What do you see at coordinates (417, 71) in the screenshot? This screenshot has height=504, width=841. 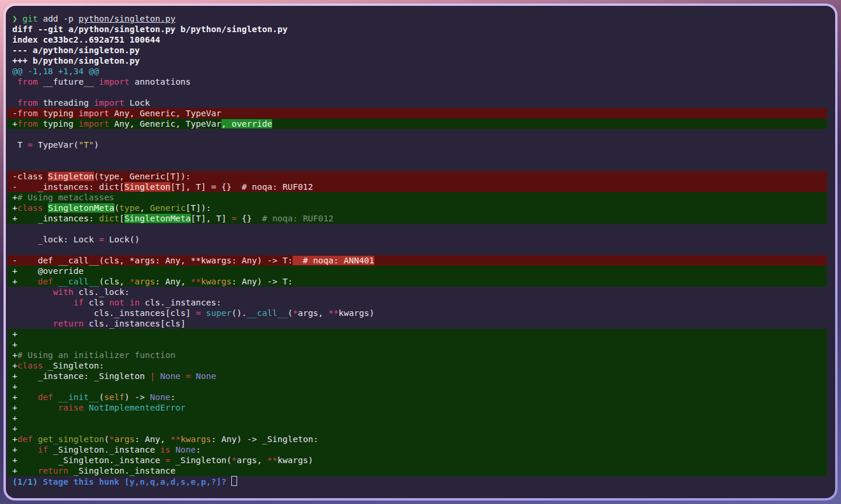 I see `terminal-line: @@ -1,18 +1,34 @@` at bounding box center [417, 71].